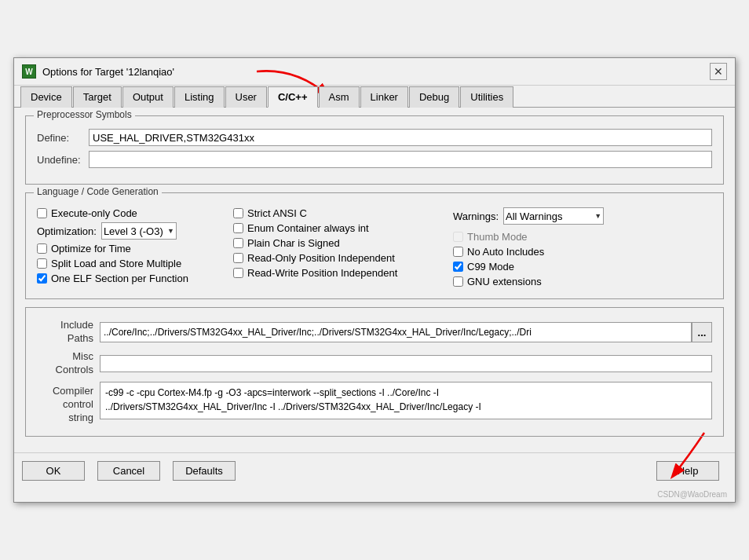 This screenshot has height=560, width=749. Describe the element at coordinates (339, 247) in the screenshot. I see `lang-col-2: Strict ANSI C Enum Container always int …` at that location.